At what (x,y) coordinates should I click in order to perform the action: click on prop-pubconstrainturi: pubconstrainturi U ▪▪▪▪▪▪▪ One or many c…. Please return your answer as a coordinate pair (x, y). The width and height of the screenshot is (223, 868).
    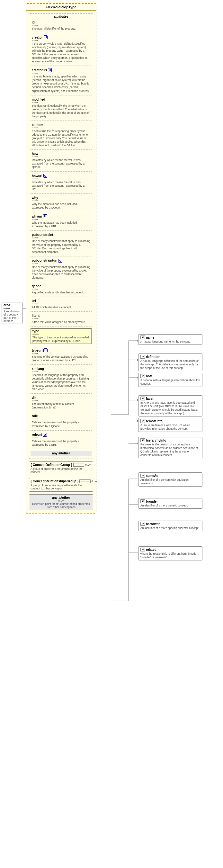
    Looking at the image, I should click on (61, 269).